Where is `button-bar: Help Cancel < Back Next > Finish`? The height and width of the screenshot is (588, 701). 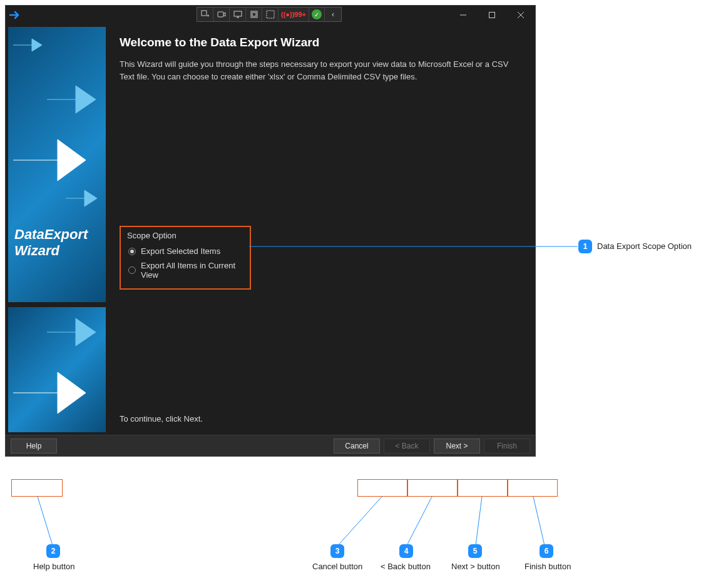
button-bar: Help Cancel < Back Next > Finish is located at coordinates (270, 445).